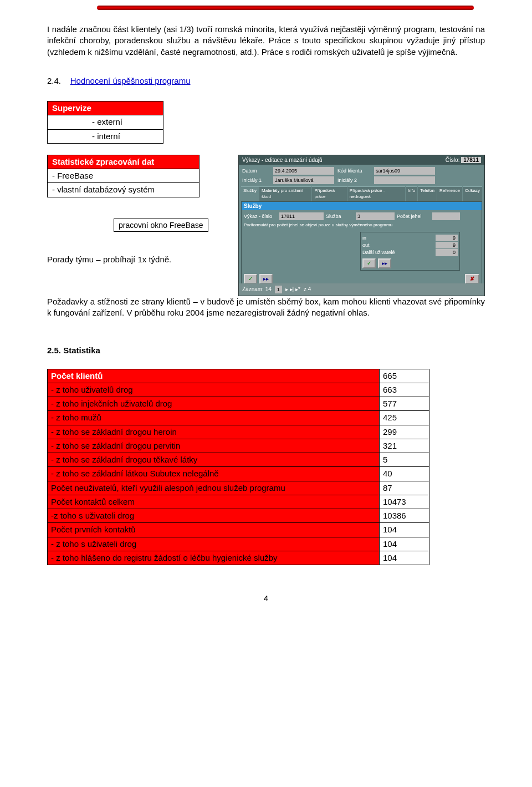 The height and width of the screenshot is (787, 532). I want to click on nav-pos: 1, so click(278, 290).